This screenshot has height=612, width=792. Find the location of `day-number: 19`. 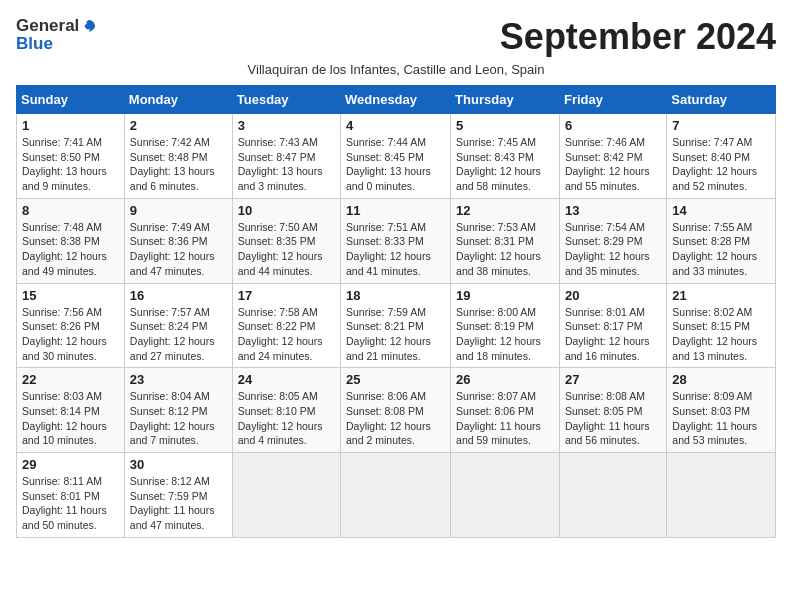

day-number: 19 is located at coordinates (505, 296).